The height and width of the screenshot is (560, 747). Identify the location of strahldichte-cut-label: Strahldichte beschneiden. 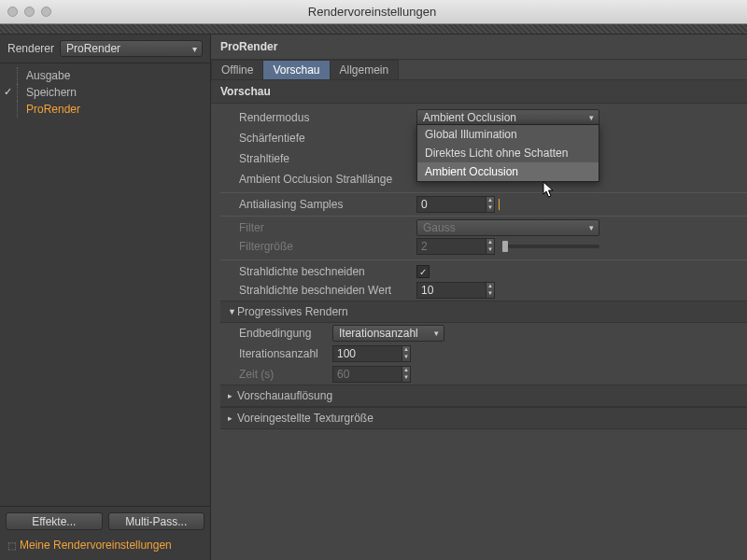
(303, 272).